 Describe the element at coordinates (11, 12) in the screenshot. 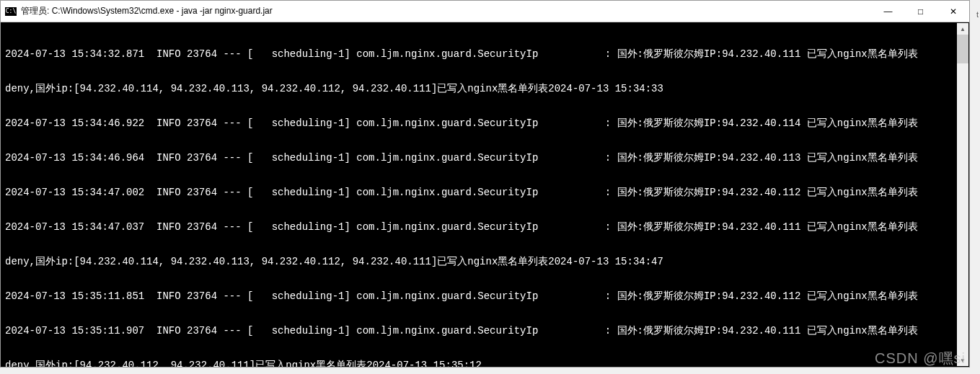

I see `cmd-icon: C:\` at that location.